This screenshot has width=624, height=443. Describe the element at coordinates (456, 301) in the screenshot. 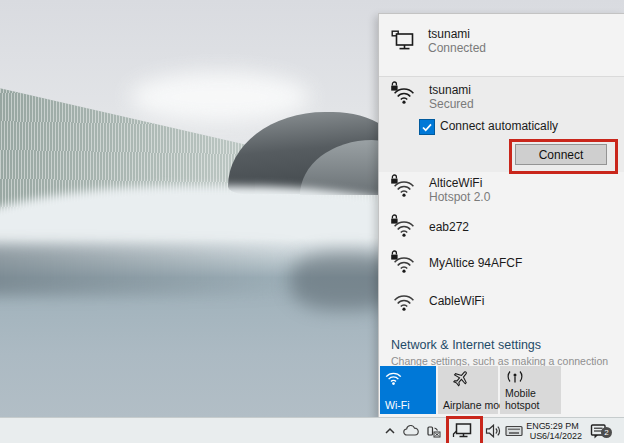

I see `wifi-name: CableWiFi` at that location.